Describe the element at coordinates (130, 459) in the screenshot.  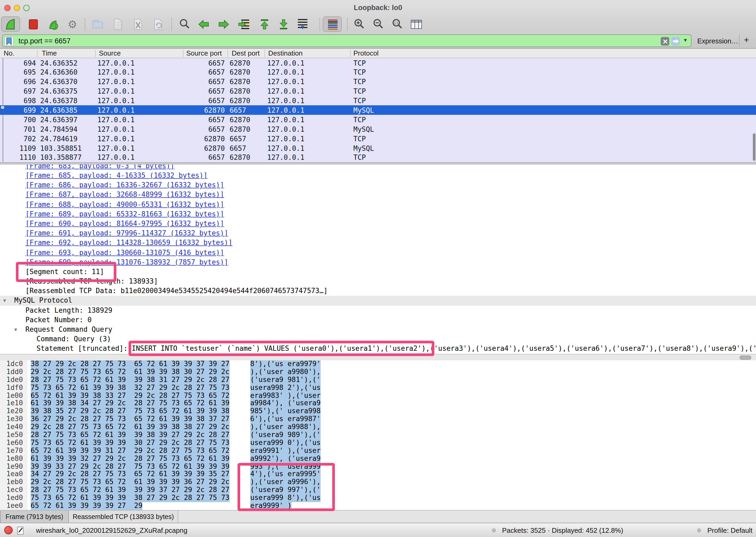
I see `hex-bytes: 61 39 39 39 32 27 29 2c 28 27 75 73 65 7…` at that location.